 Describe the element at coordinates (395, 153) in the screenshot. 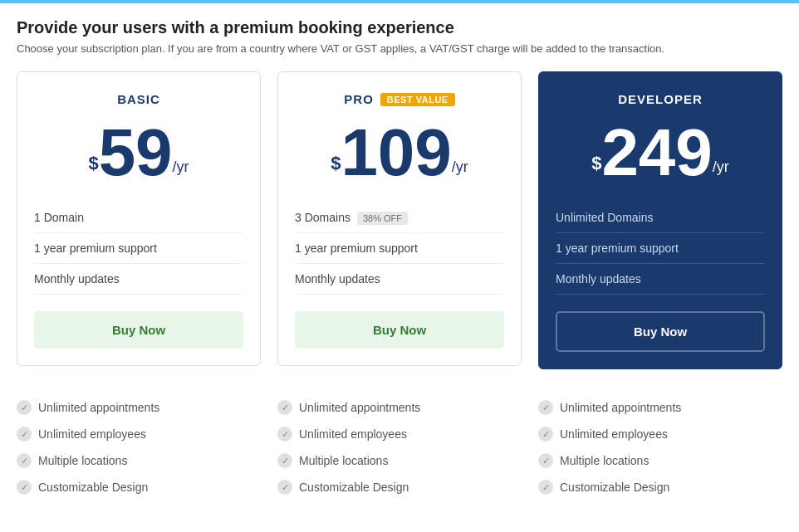

I see `price-amount-pro: 109` at that location.